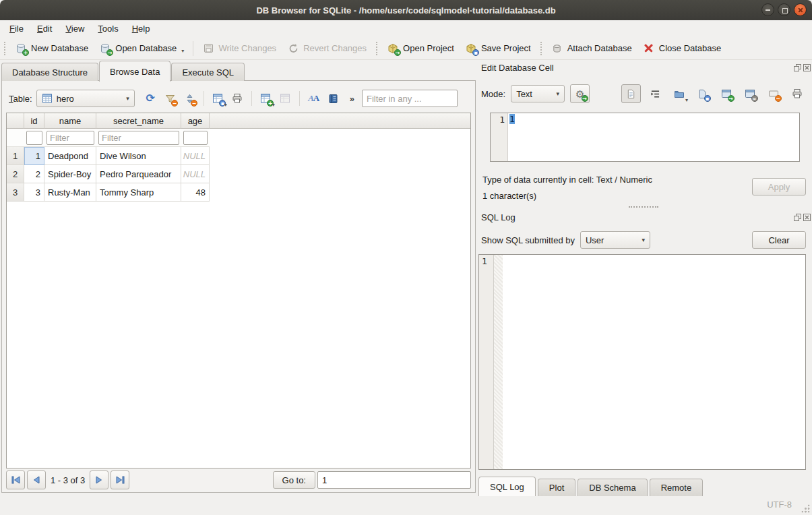 The height and width of the screenshot is (515, 812). Describe the element at coordinates (538, 94) in the screenshot. I see `mode-combobox: Text ▾` at that location.